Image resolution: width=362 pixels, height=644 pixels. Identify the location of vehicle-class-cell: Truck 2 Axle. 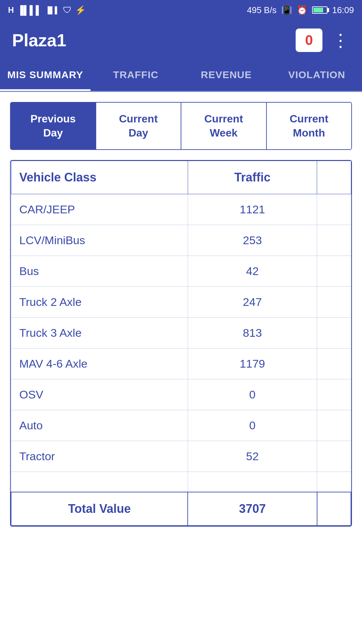
(99, 302).